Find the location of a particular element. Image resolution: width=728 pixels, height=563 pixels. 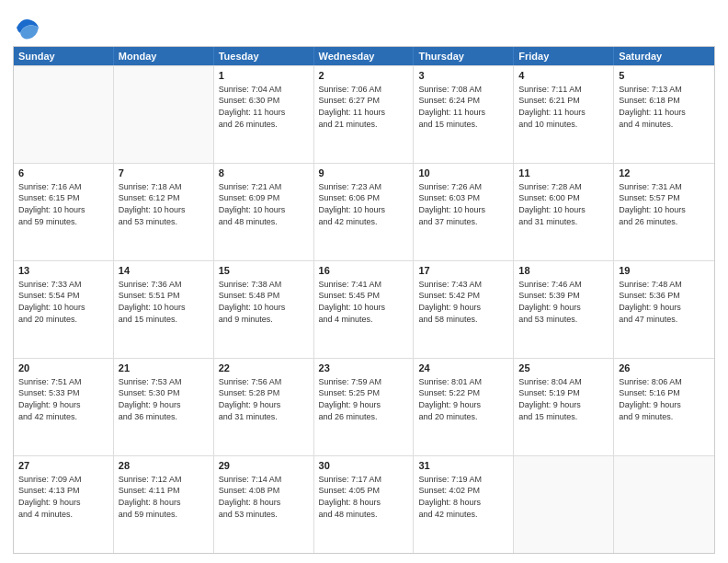

day-number: 21 is located at coordinates (164, 368).